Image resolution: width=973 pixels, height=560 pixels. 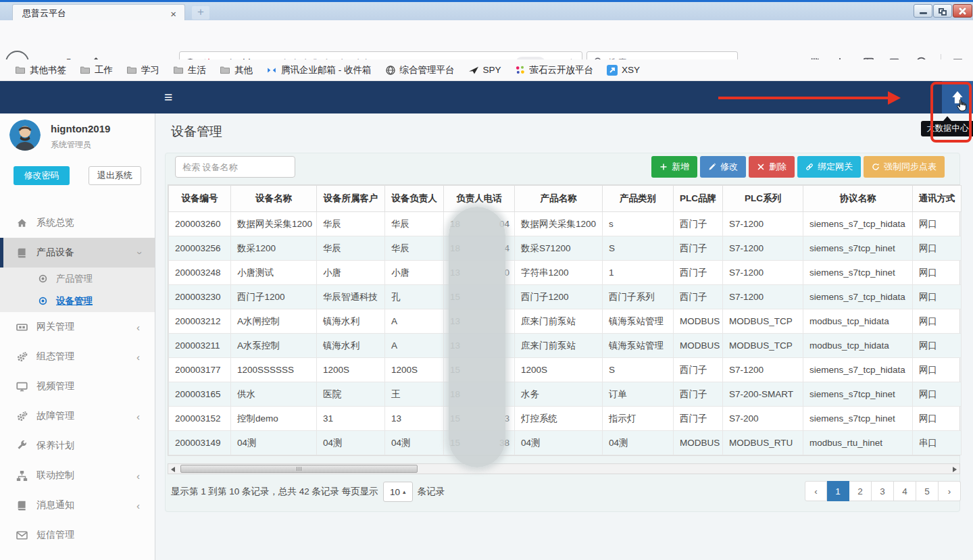 I want to click on change-password-button: 修改密码, so click(x=42, y=176).